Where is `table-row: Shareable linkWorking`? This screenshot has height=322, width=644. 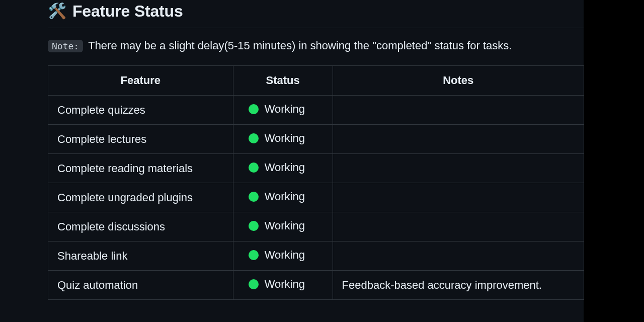
table-row: Shareable linkWorking is located at coordinates (316, 256).